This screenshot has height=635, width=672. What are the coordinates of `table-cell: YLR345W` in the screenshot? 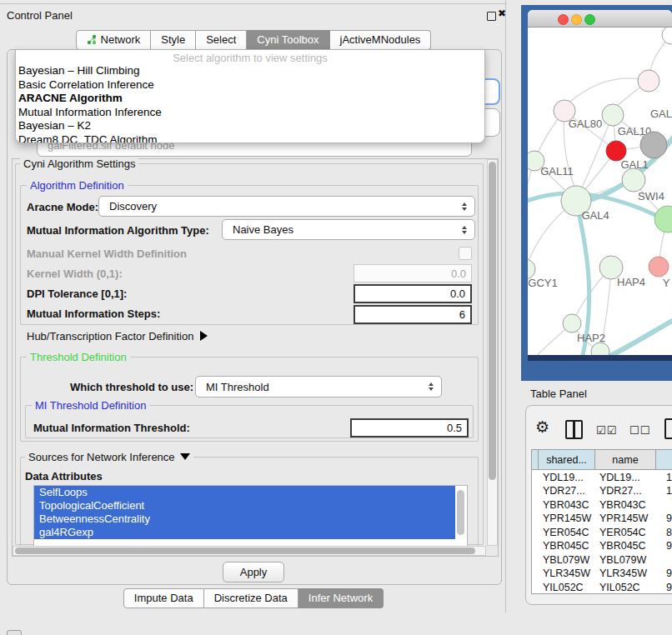 It's located at (567, 573).